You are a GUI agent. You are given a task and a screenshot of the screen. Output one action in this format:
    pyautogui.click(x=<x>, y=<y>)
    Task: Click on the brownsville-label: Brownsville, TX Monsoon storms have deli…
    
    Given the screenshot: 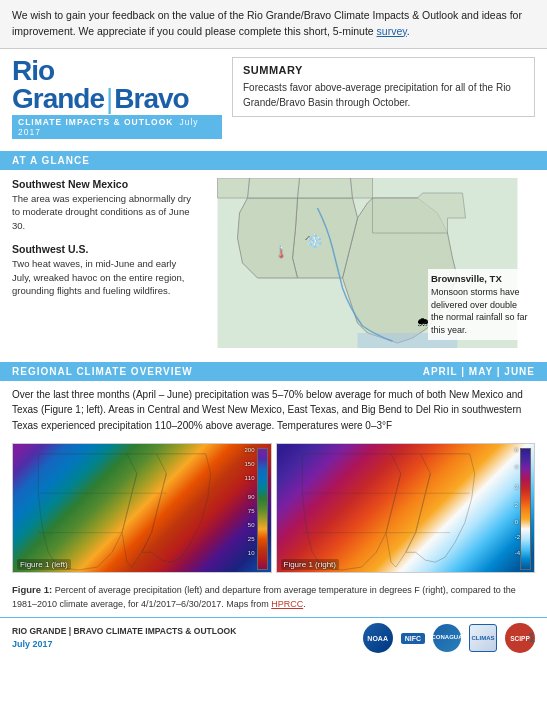 What is the action you would take?
    pyautogui.click(x=480, y=304)
    